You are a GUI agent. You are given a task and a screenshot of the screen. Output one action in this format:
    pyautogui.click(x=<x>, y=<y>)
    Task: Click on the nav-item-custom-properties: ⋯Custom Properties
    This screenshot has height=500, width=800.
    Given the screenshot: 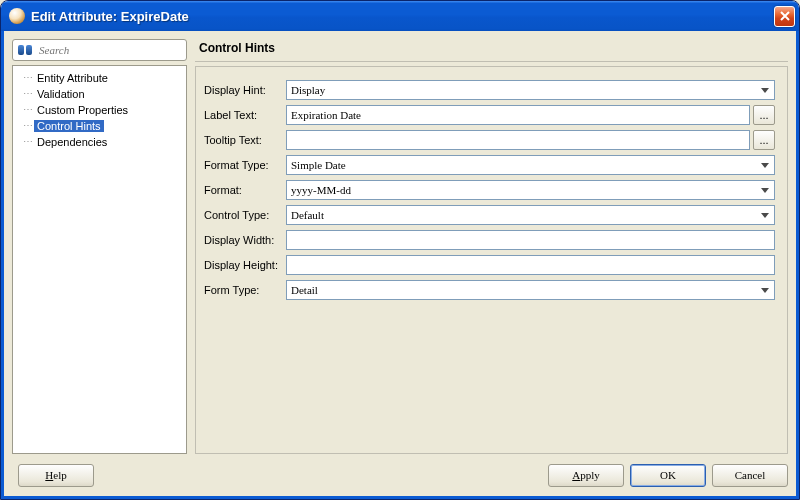 What is the action you would take?
    pyautogui.click(x=100, y=110)
    